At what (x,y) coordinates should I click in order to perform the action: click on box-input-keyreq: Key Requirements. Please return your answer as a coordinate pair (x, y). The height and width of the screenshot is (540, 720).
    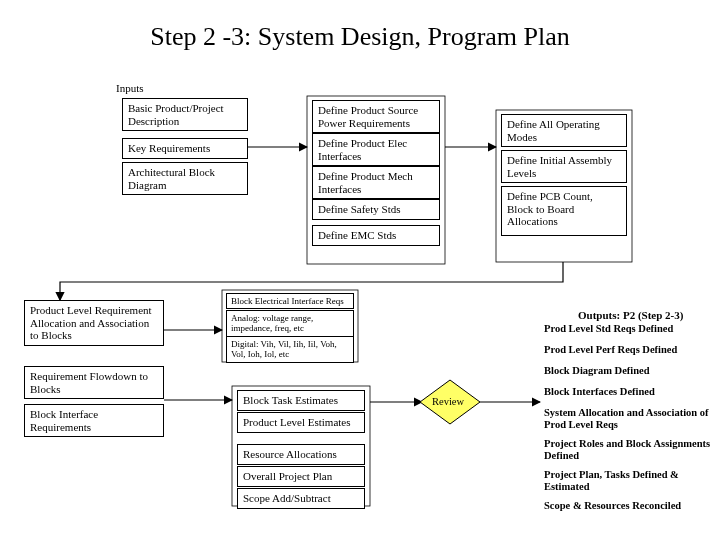
    Looking at the image, I should click on (185, 148).